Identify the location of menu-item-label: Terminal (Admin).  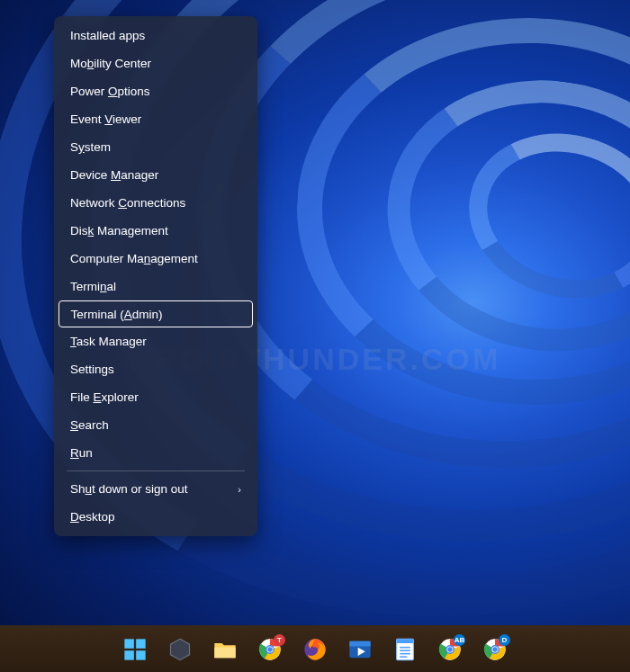
(117, 315).